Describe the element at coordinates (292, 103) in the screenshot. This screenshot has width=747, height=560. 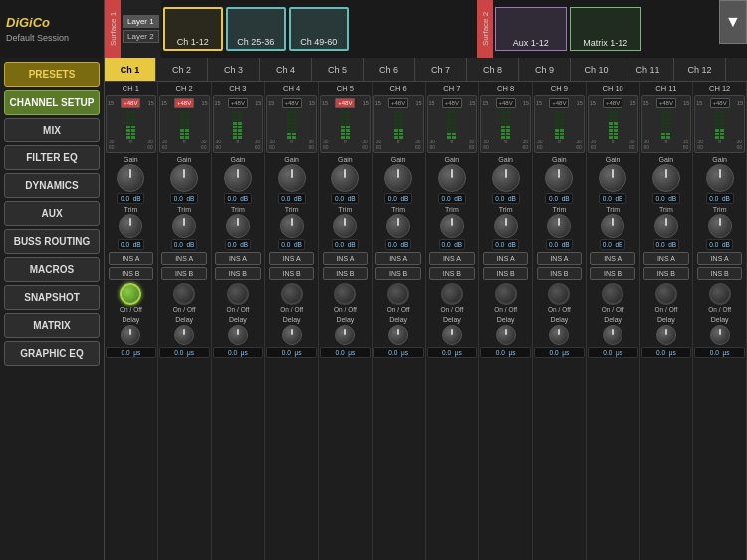
I see `phantom-btn-3: +48V` at that location.